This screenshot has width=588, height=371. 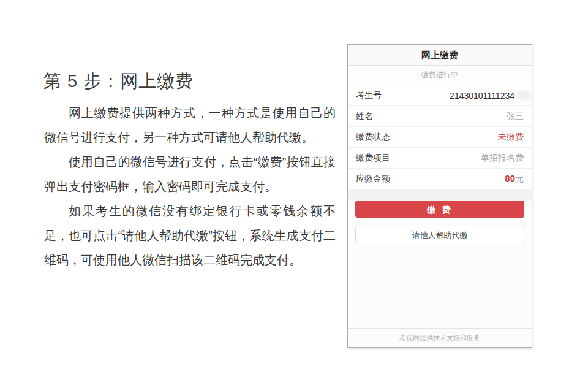 I want to click on tech-support-footer: 考优网提供技术支持和服务, so click(x=440, y=337).